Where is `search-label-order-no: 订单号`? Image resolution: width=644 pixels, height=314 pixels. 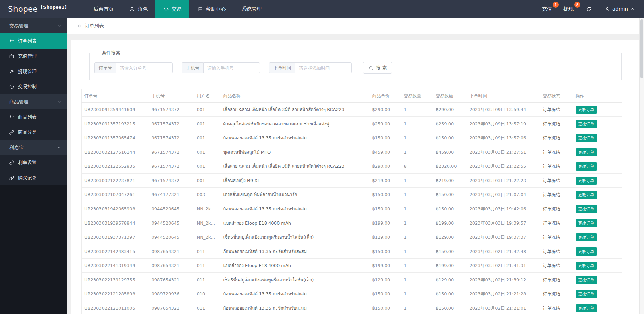 search-label-order-no: 订单号 is located at coordinates (105, 68).